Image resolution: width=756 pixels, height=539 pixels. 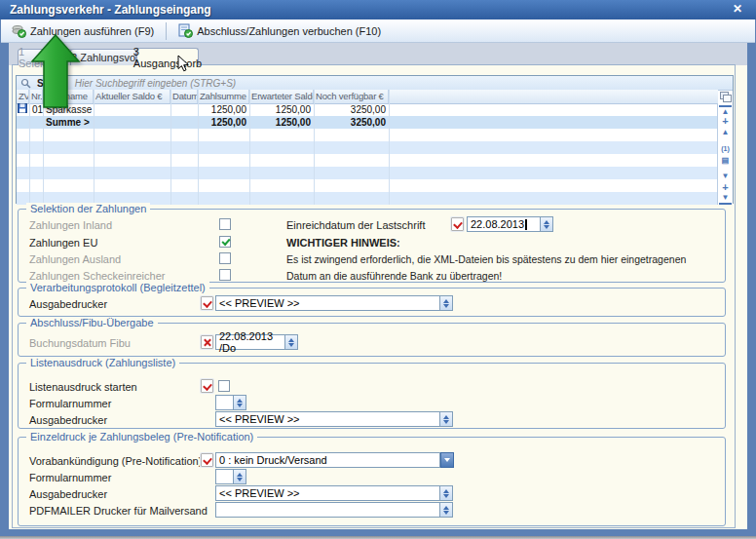 I want to click on checkbox-zahlungen-eu, so click(x=225, y=242).